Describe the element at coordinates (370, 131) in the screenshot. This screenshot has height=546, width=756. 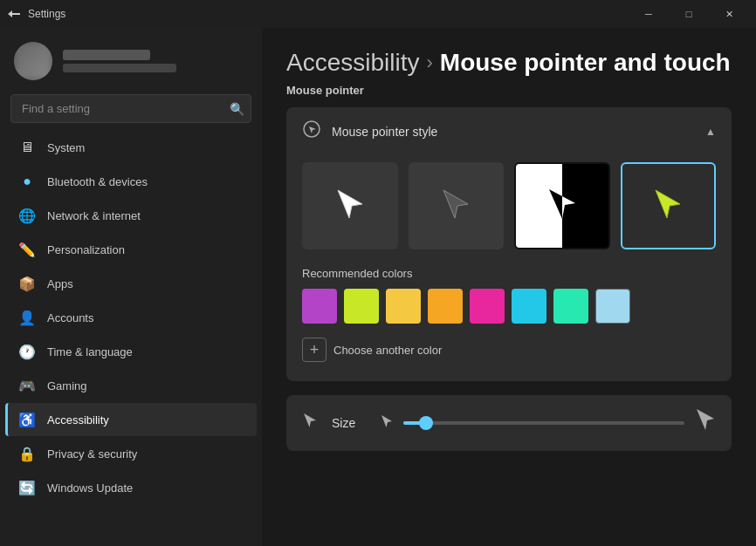
I see `card-header-left: Mouse pointer style` at that location.